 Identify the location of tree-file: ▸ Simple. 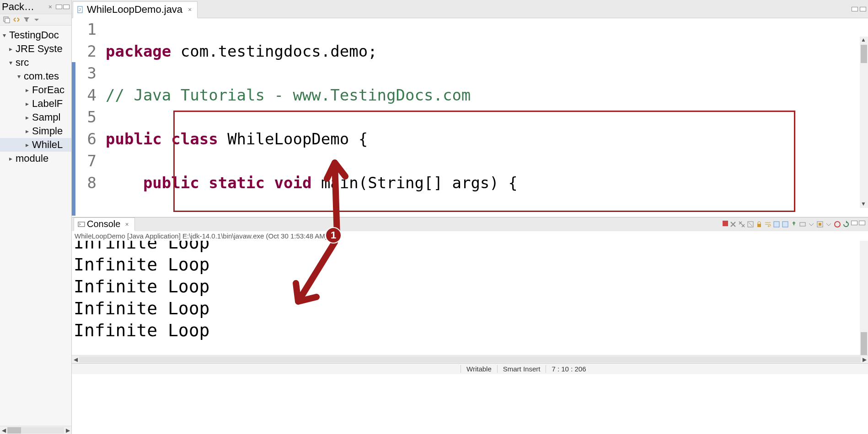
(36, 131).